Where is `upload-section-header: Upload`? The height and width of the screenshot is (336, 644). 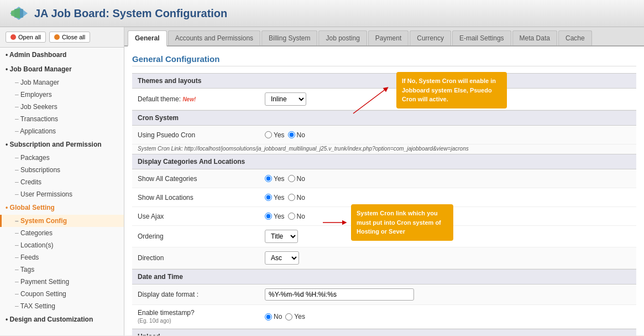
upload-section-header: Upload is located at coordinates (384, 332).